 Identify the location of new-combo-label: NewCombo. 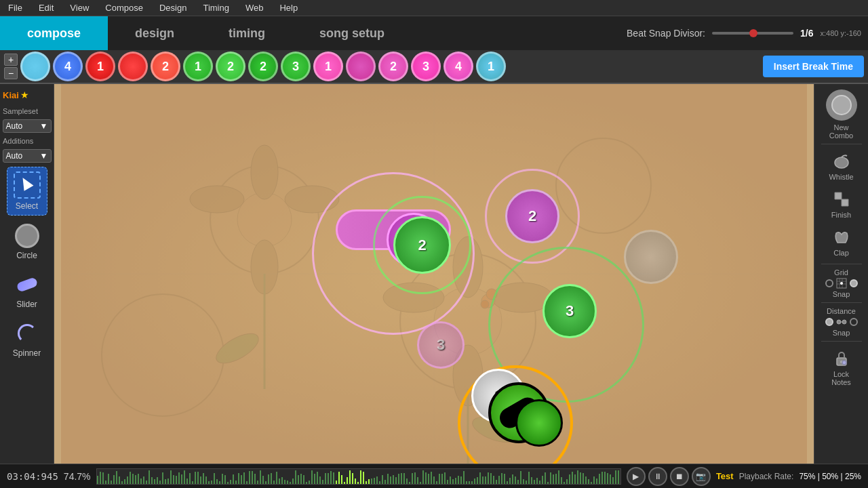
(841, 131).